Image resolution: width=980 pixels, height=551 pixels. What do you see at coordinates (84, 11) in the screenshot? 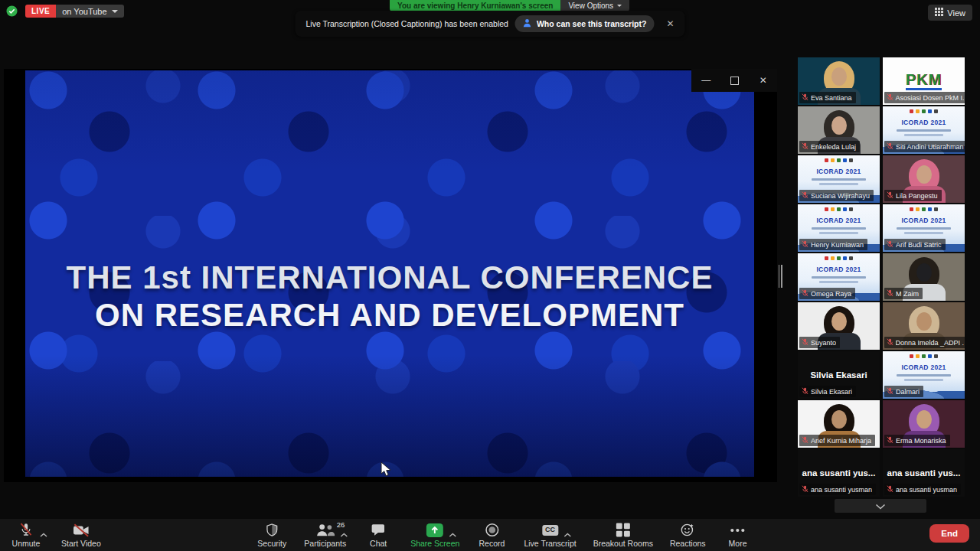
I see `stream-target-label: on YouTube` at bounding box center [84, 11].